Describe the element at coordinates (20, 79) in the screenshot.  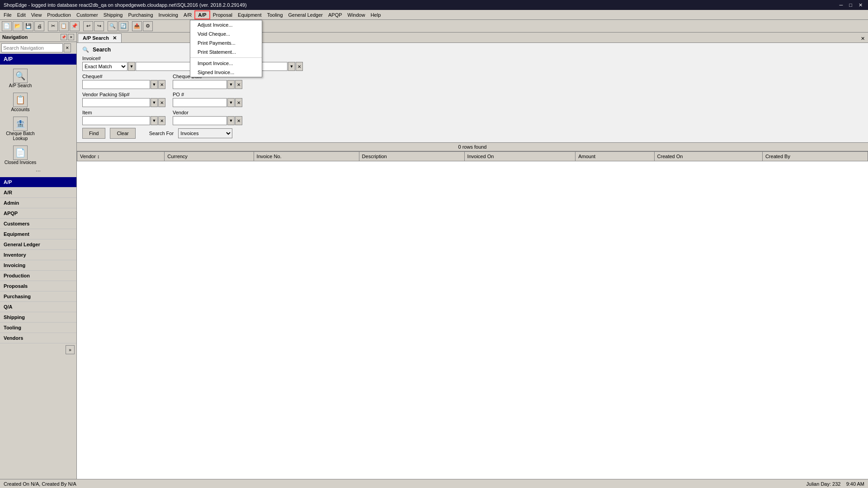
I see `nav-icon-ap-search: 🔍 A/P Search` at that location.